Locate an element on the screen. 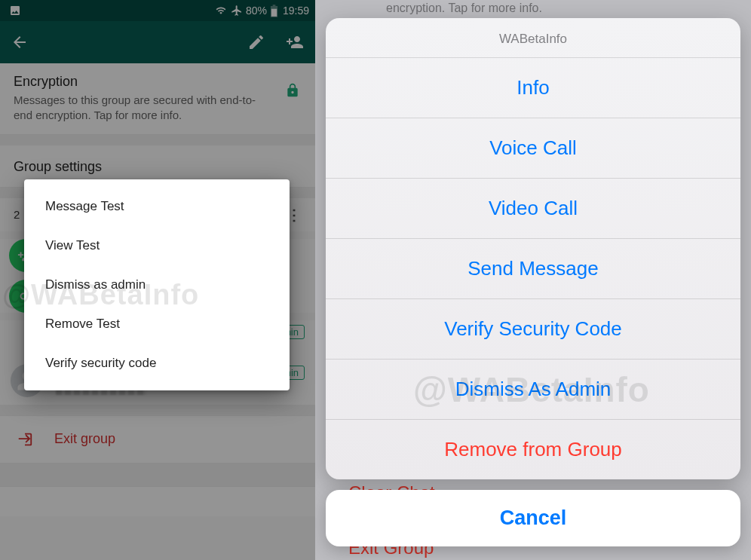 The height and width of the screenshot is (560, 751). image-icon is located at coordinates (15, 11).